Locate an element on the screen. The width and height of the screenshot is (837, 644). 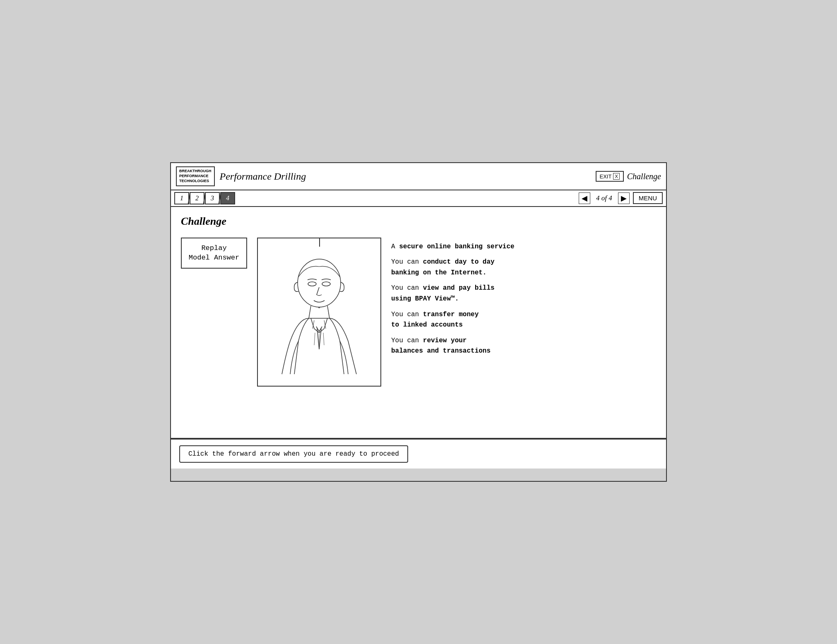
text-panel: A secure online banking service You can … is located at coordinates (524, 300).